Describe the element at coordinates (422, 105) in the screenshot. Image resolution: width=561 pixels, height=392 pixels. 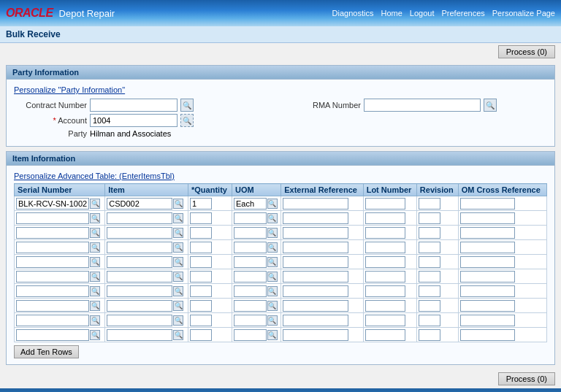
I see `rma-number-input` at that location.